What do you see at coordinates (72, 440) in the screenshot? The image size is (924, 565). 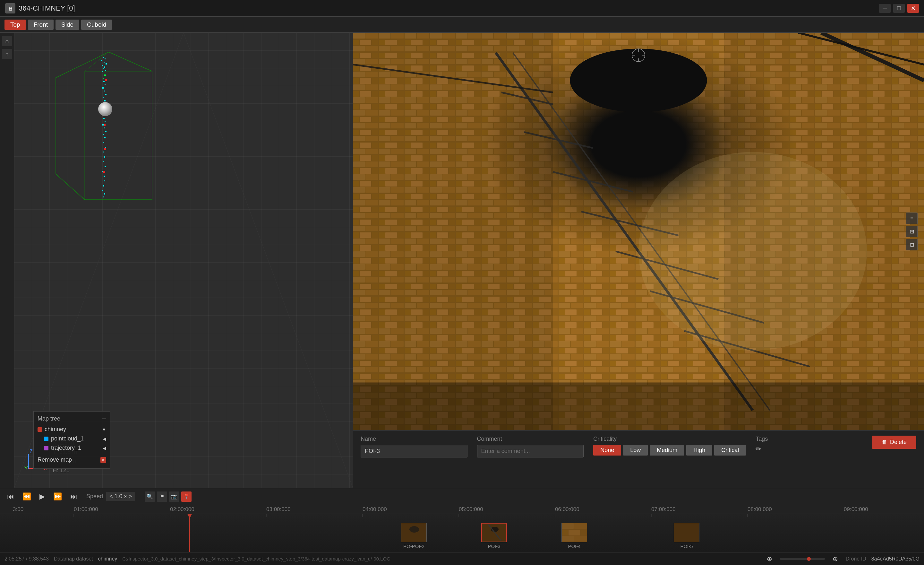 I see `map-tree-panel: Map tree ─ chimney ▼ pointcloud_1 ◀` at bounding box center [72, 440].